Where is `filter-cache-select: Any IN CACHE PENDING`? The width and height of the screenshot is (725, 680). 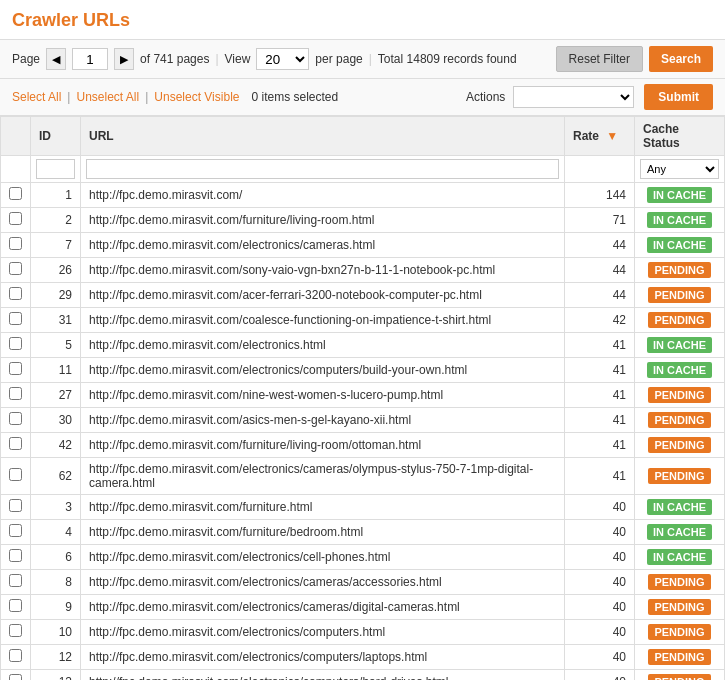
filter-cache-select: Any IN CACHE PENDING is located at coordinates (680, 169).